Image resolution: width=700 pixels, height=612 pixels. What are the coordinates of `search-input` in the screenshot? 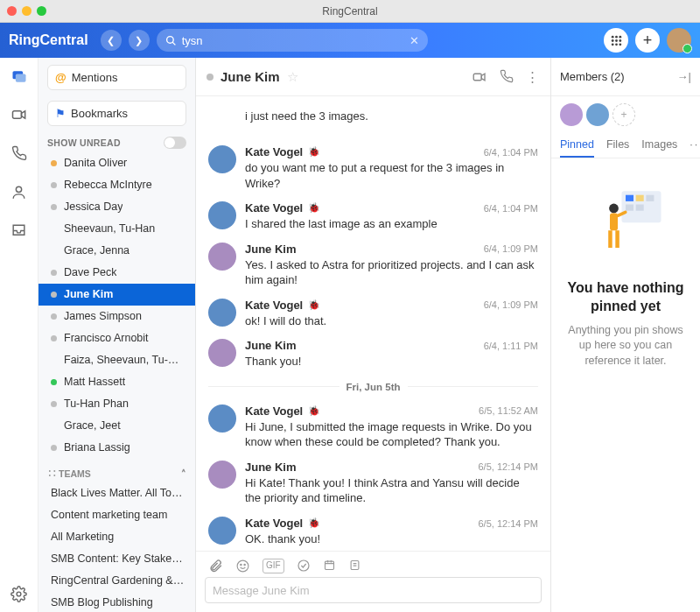 It's located at (296, 40).